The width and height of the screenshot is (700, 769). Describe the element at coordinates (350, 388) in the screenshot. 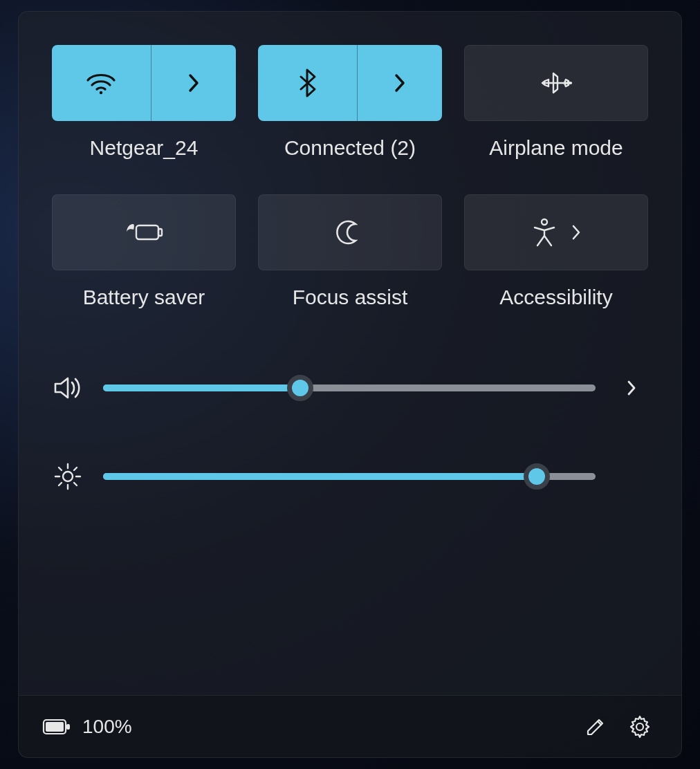

I see `volume-slider-row` at that location.